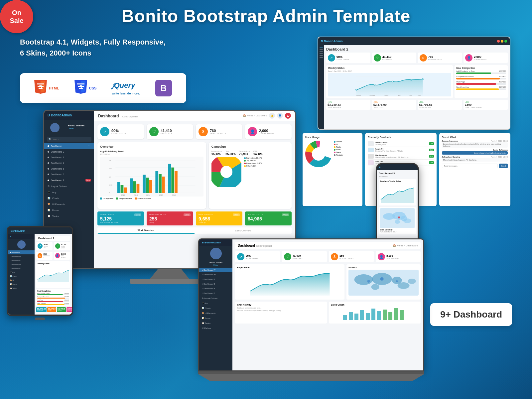 This screenshot has width=532, height=399. I want to click on laptop-likes-icon: ♡, so click(288, 257).